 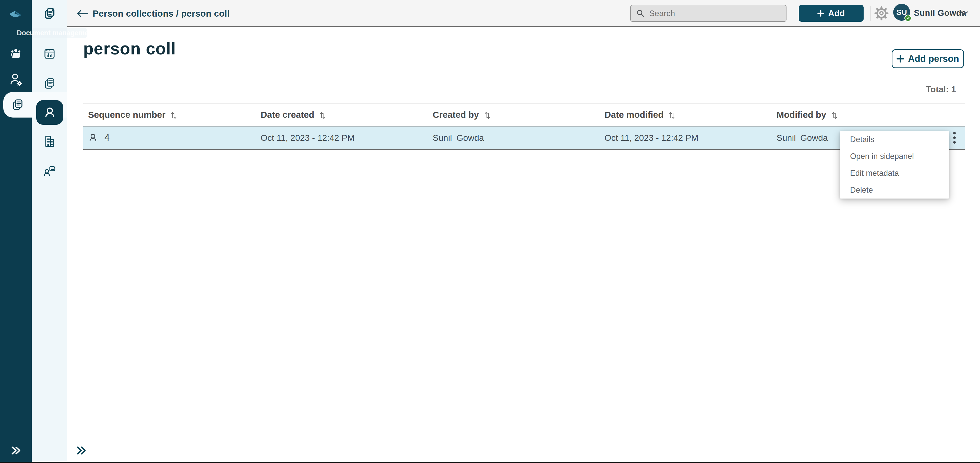 What do you see at coordinates (895, 156) in the screenshot?
I see `menu-item-open-in-sidepanel: Open in sidepanel` at bounding box center [895, 156].